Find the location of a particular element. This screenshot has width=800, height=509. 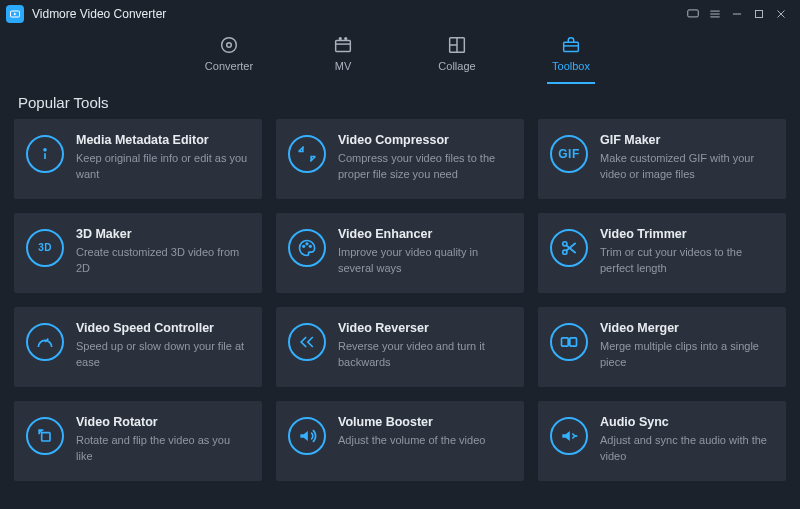

scissors-icon is located at coordinates (569, 248).